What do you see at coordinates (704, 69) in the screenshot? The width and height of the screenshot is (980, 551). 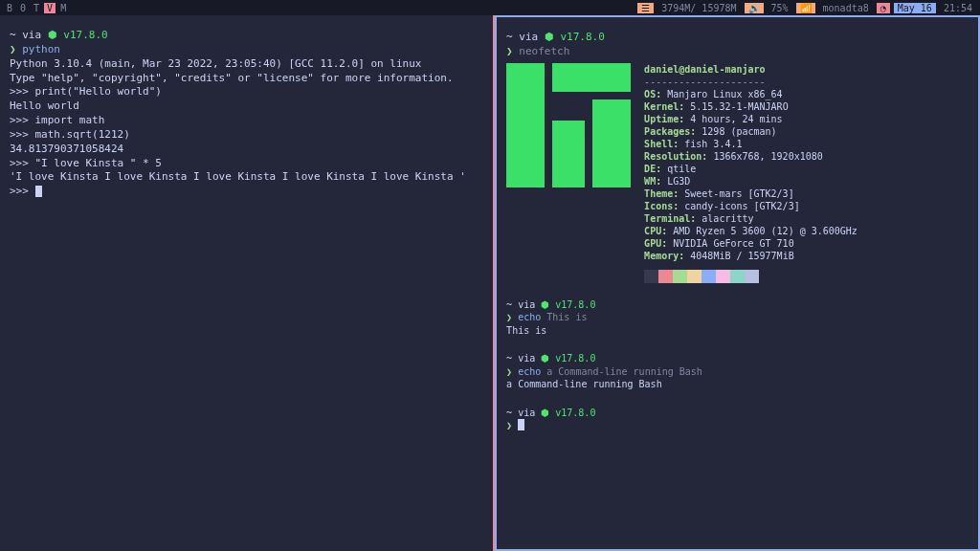 I see `user-host: daniel@daniel-manjaro` at bounding box center [704, 69].